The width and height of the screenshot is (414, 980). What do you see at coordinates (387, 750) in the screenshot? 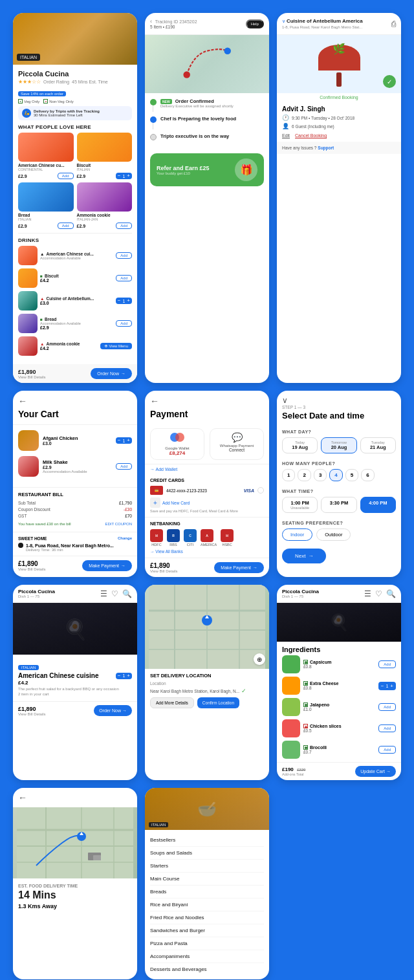
I see `ing-add-brocolli: Add` at bounding box center [387, 750].